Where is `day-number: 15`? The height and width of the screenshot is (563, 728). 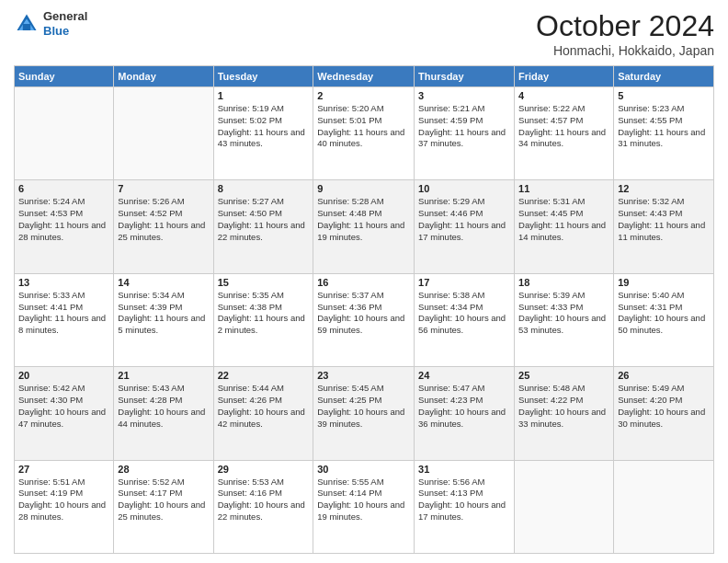
day-number: 15 is located at coordinates (264, 282).